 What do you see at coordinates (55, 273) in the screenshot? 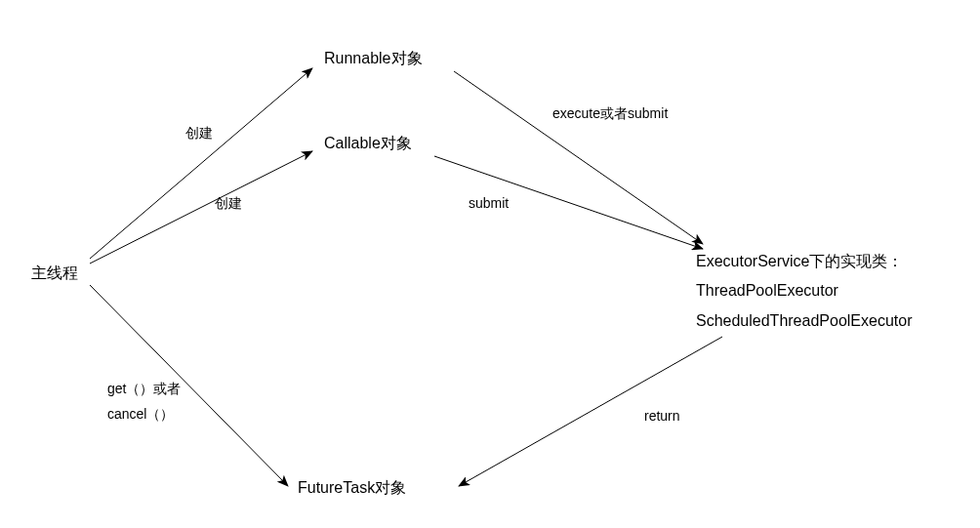
I see `node-main-thread: 主线程` at bounding box center [55, 273].